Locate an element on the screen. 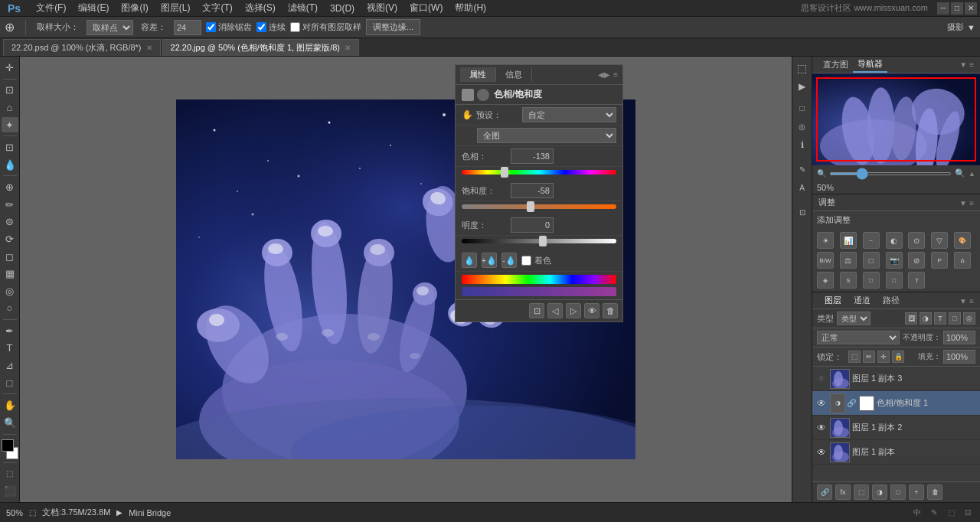 Image resolution: width=980 pixels, height=522 pixels. adj-icon-curves: ~ is located at coordinates (871, 240).